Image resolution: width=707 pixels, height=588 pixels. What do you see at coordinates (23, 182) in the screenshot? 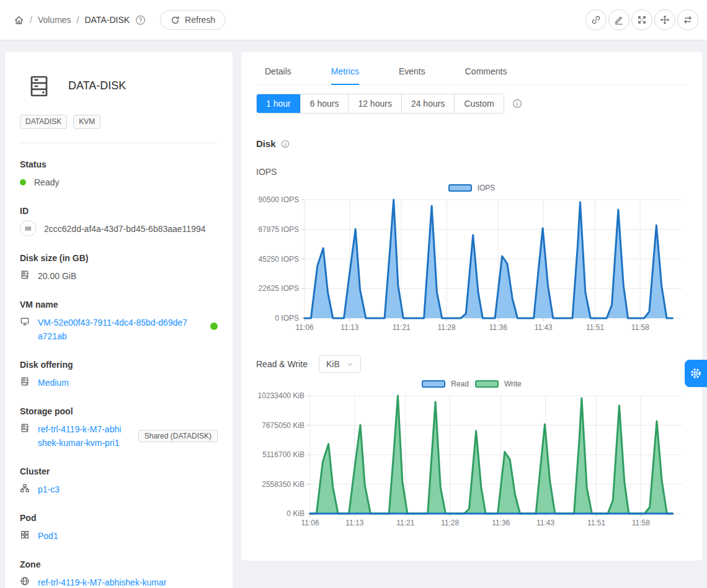
I see `status-dot` at bounding box center [23, 182].